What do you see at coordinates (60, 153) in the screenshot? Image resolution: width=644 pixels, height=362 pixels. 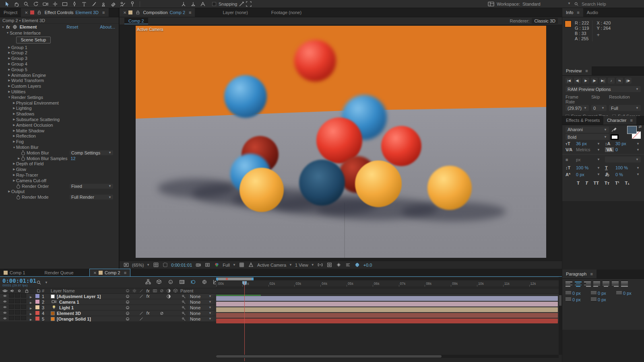 I see `param-motion-blur: Motion BlurComp Settings▼` at bounding box center [60, 153].